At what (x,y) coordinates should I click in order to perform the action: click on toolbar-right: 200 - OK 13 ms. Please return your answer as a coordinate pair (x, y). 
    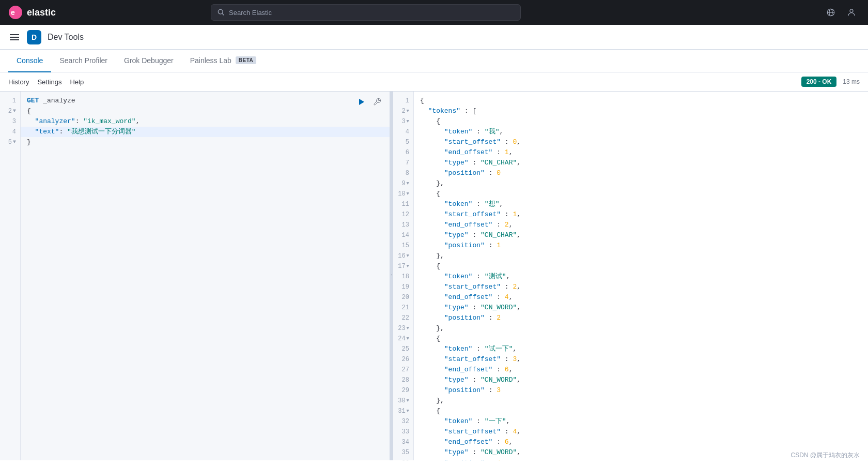
    Looking at the image, I should click on (831, 82).